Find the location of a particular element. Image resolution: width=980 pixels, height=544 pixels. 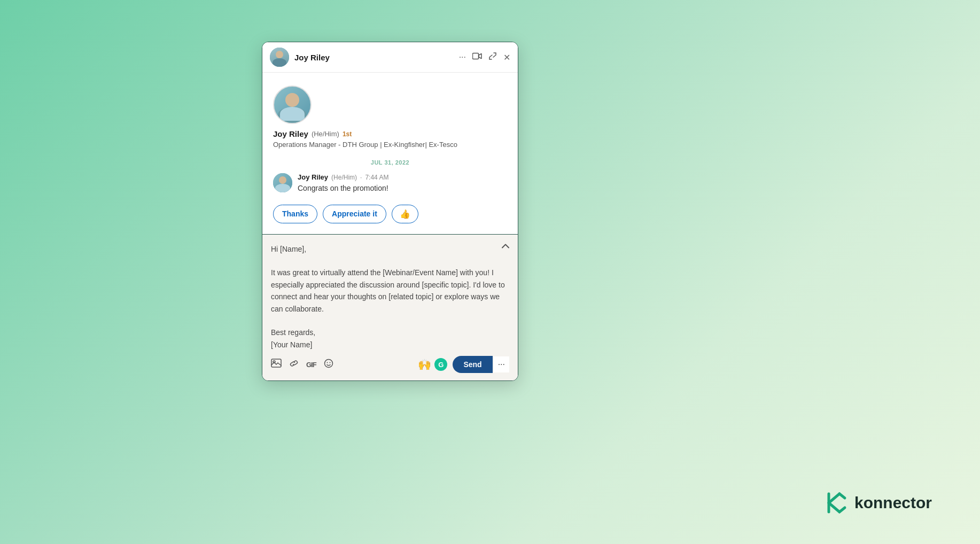

send-more-button: ··· is located at coordinates (501, 364).